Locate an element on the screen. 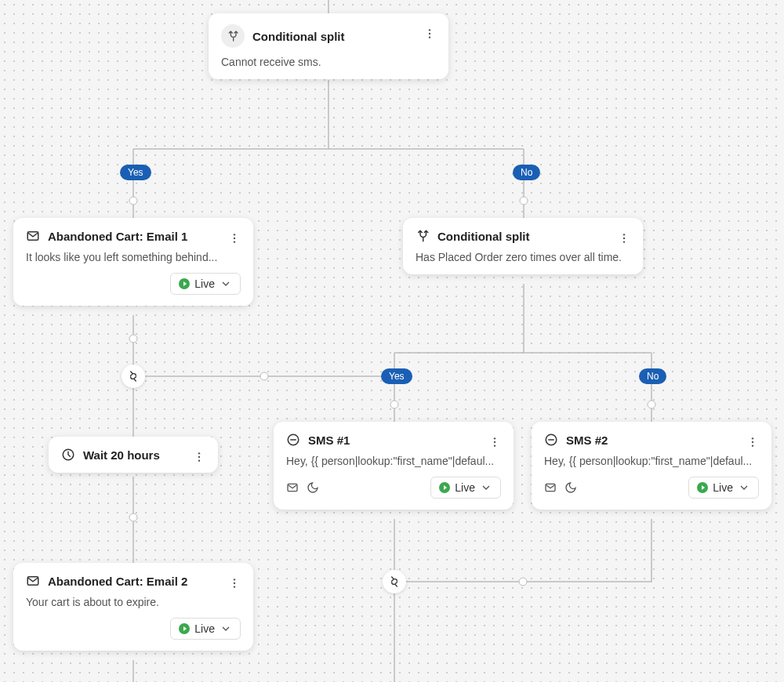 This screenshot has height=682, width=784. node-wait: Wait 20 hours is located at coordinates (133, 455).